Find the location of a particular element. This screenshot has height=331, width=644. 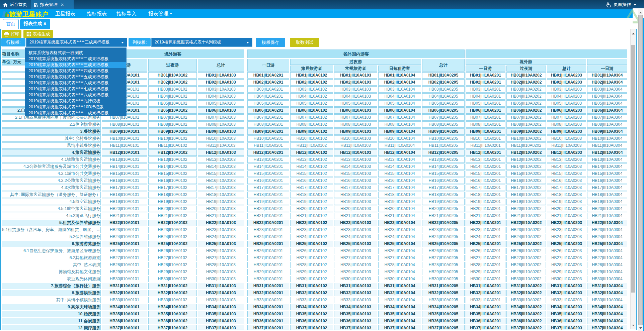

code-cell: HB16|III10A0103 is located at coordinates (355, 181).